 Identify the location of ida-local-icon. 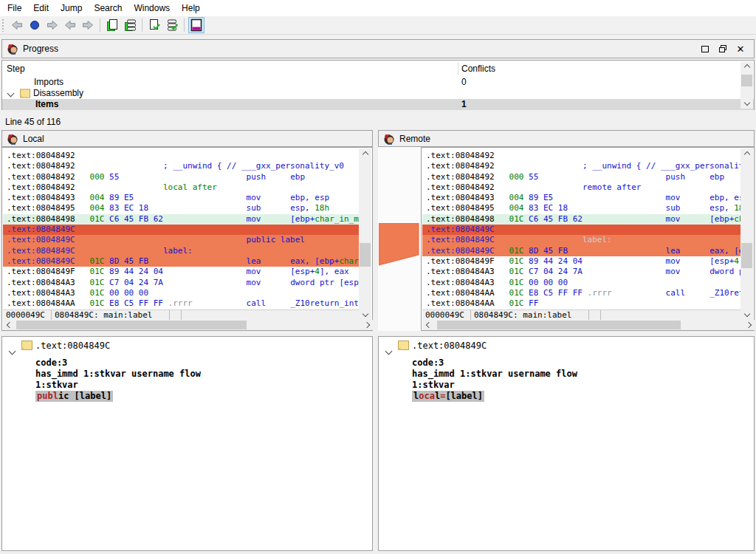
(13, 139).